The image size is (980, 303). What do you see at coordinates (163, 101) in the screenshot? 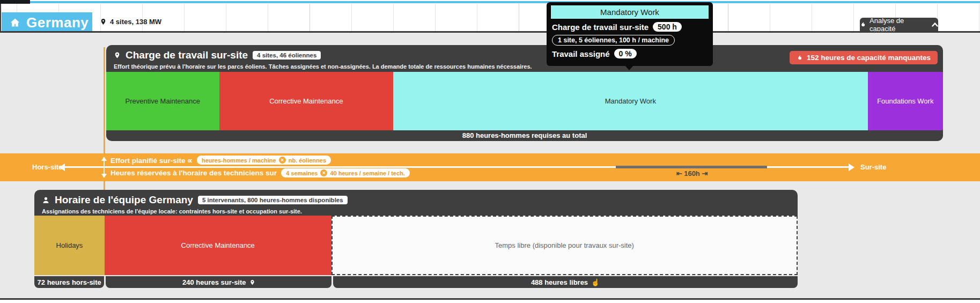
I see `segment-label: Preventive Maintenance` at bounding box center [163, 101].